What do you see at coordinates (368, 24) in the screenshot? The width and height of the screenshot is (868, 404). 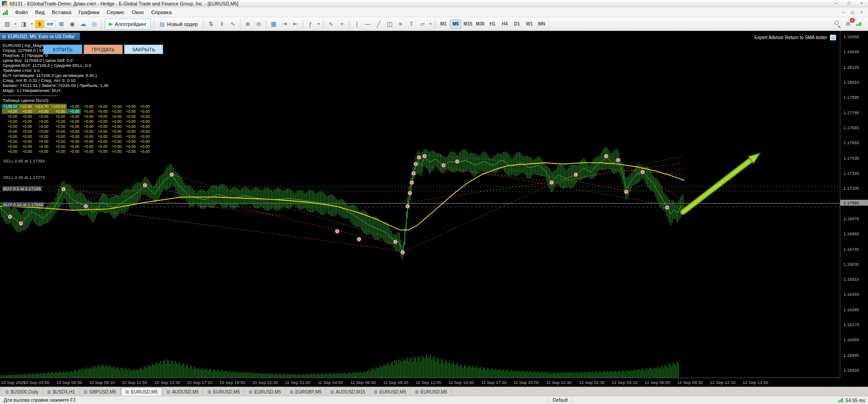 I see `horizontal-line-icon: —` at bounding box center [368, 24].